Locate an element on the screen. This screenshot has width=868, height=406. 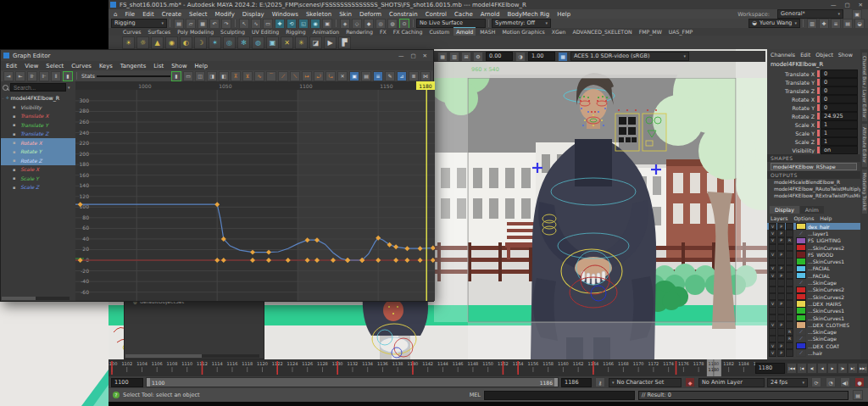
shelf-tab: FX is located at coordinates (383, 32).